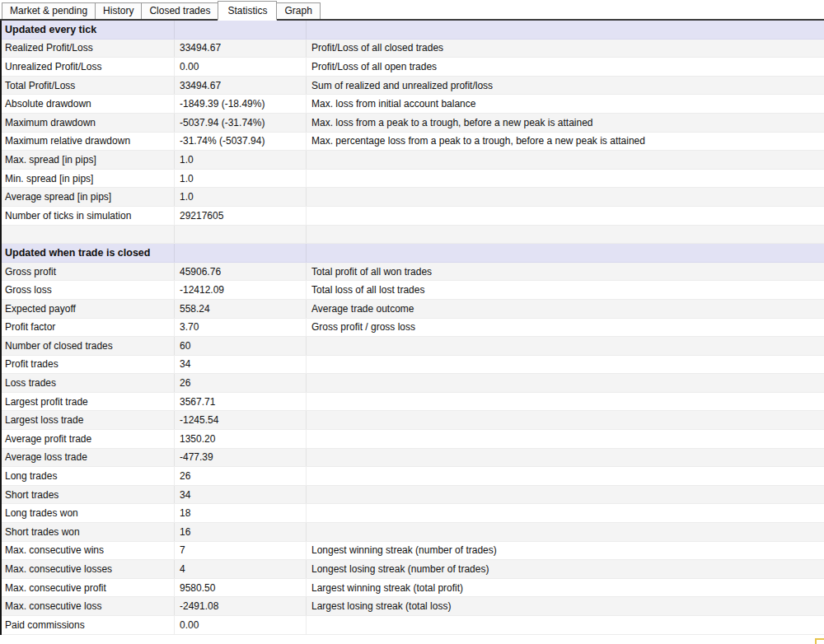 This screenshot has width=824, height=644. Describe the element at coordinates (88, 458) in the screenshot. I see `row-label: Average loss trade` at that location.